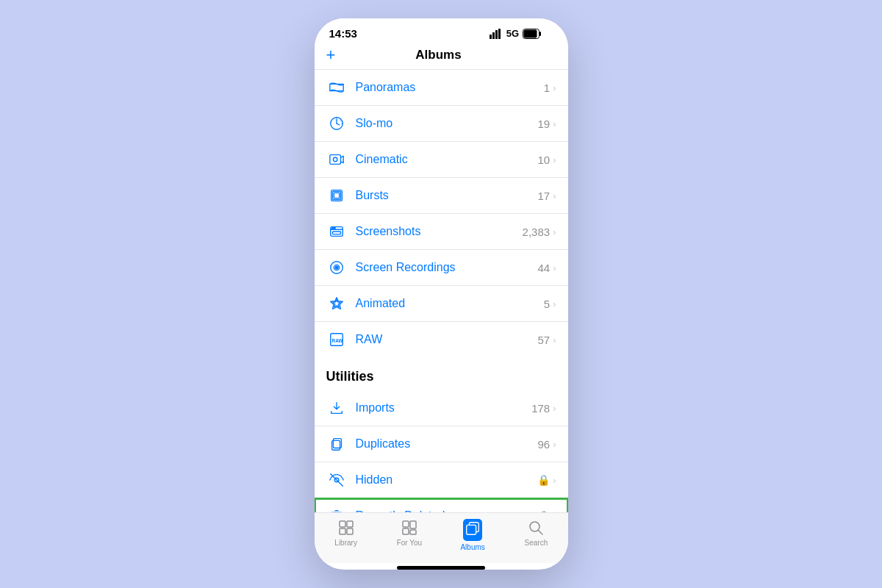  Describe the element at coordinates (441, 340) in the screenshot. I see `list-item-raw: RAW RAW 57 ›` at that location.